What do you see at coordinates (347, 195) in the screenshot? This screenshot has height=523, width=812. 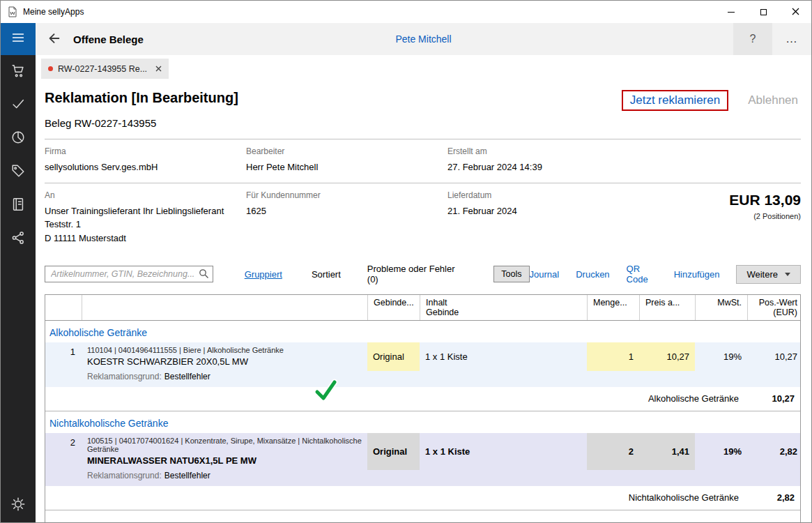 I see `kundennummer-label: Für Kundennummer` at bounding box center [347, 195].